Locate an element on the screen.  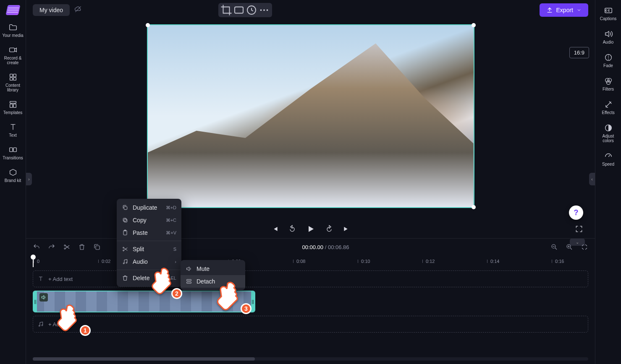
clip-audio-icon is located at coordinates (44, 297).